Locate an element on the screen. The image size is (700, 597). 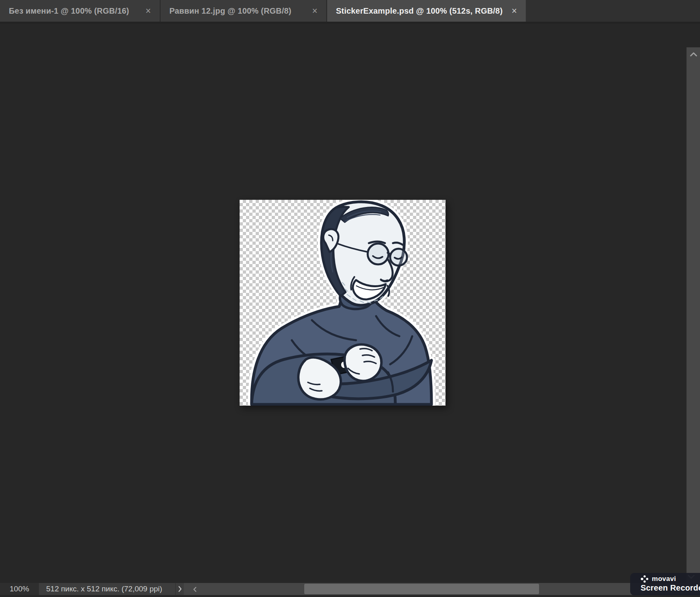
tab-untitled-1: Без имени-1 @ 100% (RGB/16) × is located at coordinates (80, 11).